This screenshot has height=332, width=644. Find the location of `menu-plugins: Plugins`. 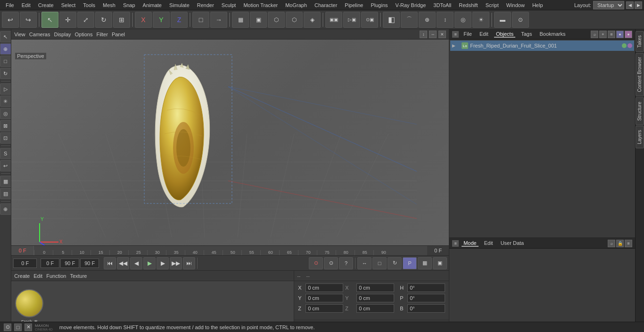

menu-plugins: Plugins is located at coordinates (379, 5).